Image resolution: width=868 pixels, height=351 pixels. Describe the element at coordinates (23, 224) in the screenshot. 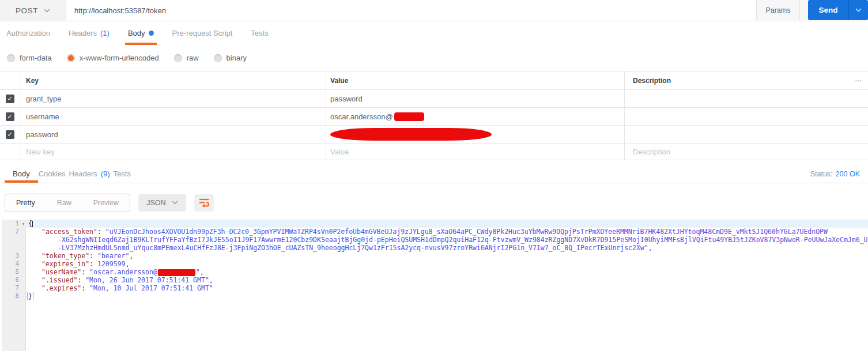

I see `collapse-arrow-icon: ▾` at that location.